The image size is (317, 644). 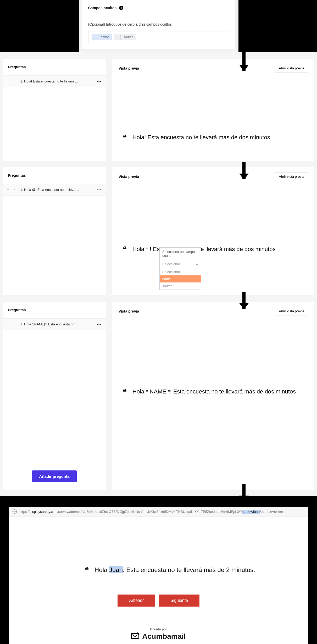 I want to click on add-question-button: Añadir pregunta, so click(x=54, y=476).